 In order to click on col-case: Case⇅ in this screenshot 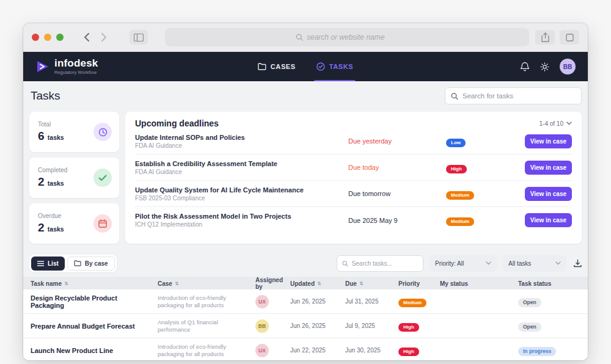, I will do `click(199, 283)`.